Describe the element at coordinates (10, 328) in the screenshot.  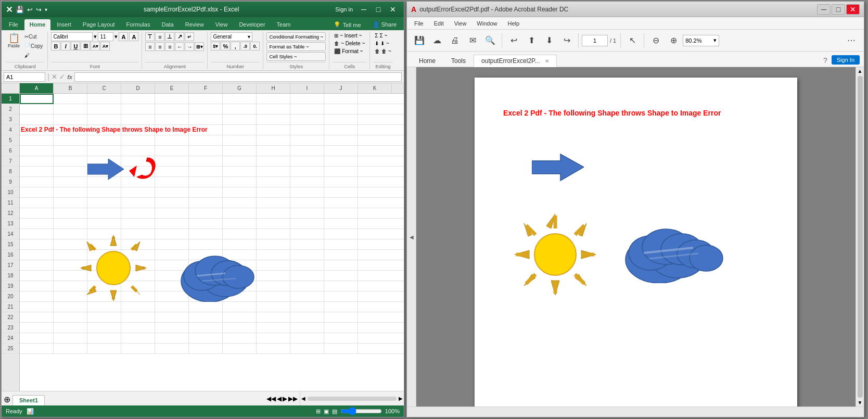
I see `row-num-23: 23` at that location.